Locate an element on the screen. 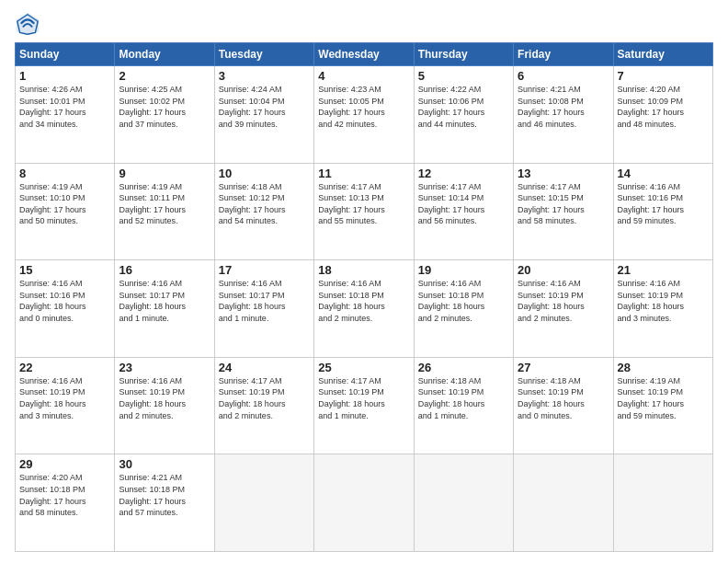 The width and height of the screenshot is (728, 563). calendar-cell: 7Sunrise: 4:20 AM Sunset: 10:09 PM Dayli… is located at coordinates (663, 115).